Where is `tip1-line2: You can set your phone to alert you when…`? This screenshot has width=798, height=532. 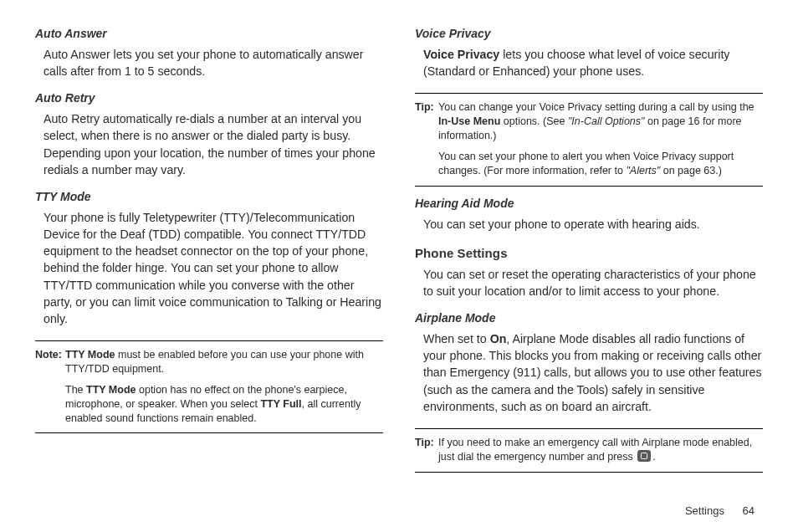 tip1-line2: You can set your phone to alert you when… is located at coordinates (601, 164).